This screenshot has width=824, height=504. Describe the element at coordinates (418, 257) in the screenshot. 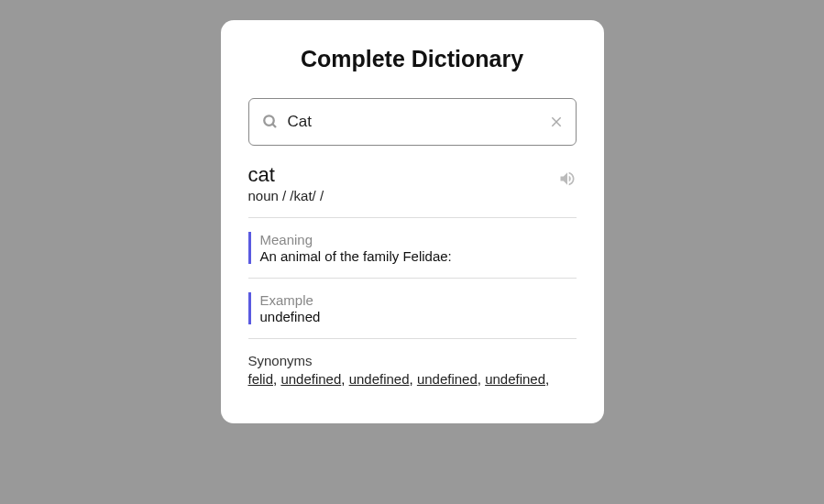

I see `meaning-value: An animal of the family Felidae:` at that location.